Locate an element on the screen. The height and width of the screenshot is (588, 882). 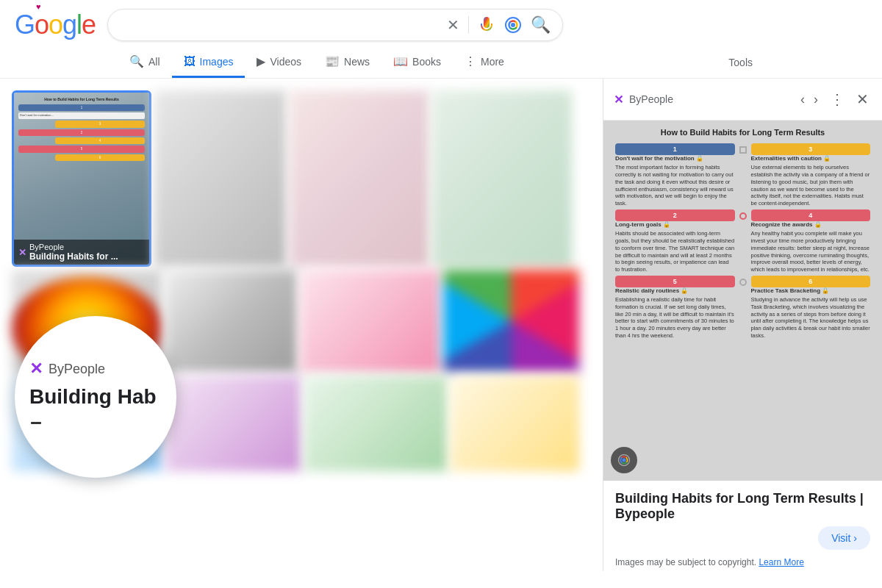
image-source-label: ✕ ByPeople Building Habits for ... is located at coordinates (82, 252).